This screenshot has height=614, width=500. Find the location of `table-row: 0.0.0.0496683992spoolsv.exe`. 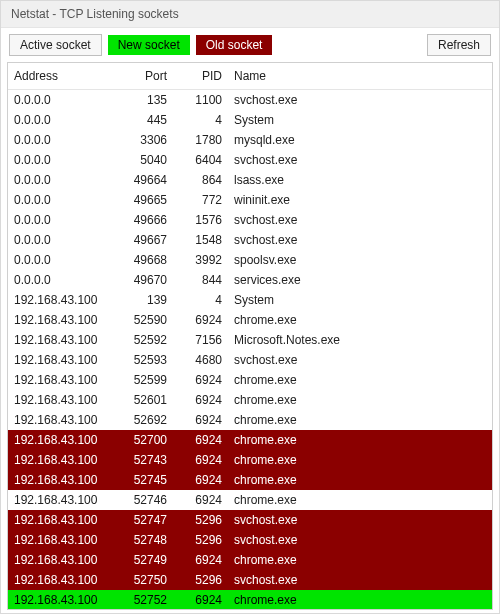

table-row: 0.0.0.0496683992spoolsv.exe is located at coordinates (250, 260).